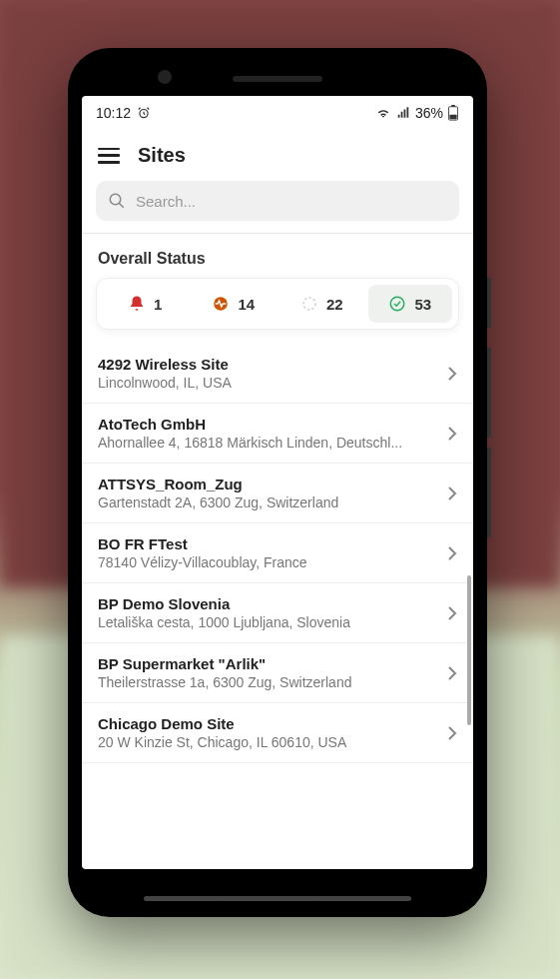 The width and height of the screenshot is (560, 979). What do you see at coordinates (489, 393) in the screenshot?
I see `phone-volume-up` at bounding box center [489, 393].